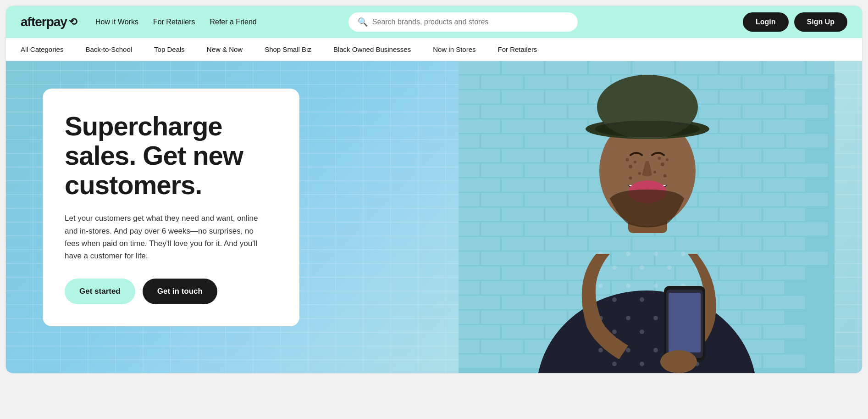  I want to click on header-buttons: Login Sign Up, so click(795, 22).